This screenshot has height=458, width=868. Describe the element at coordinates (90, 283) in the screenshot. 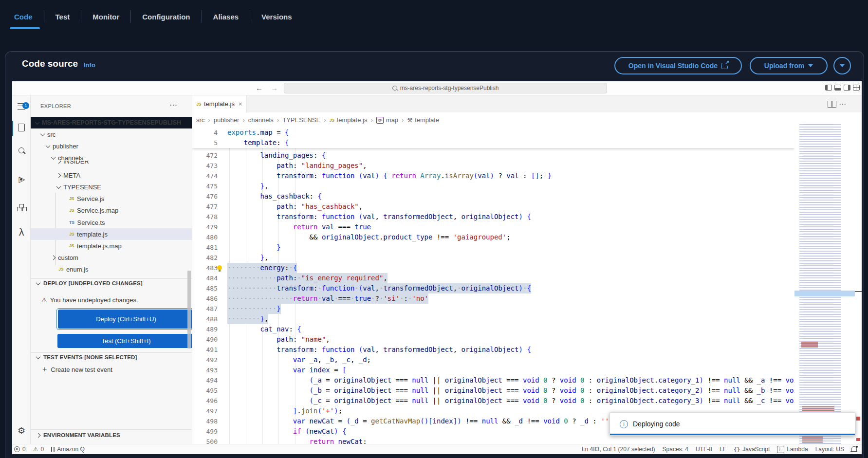

I see `deploy-section-header: DEPLOY [UNDEPLOYED CHANGES]` at that location.